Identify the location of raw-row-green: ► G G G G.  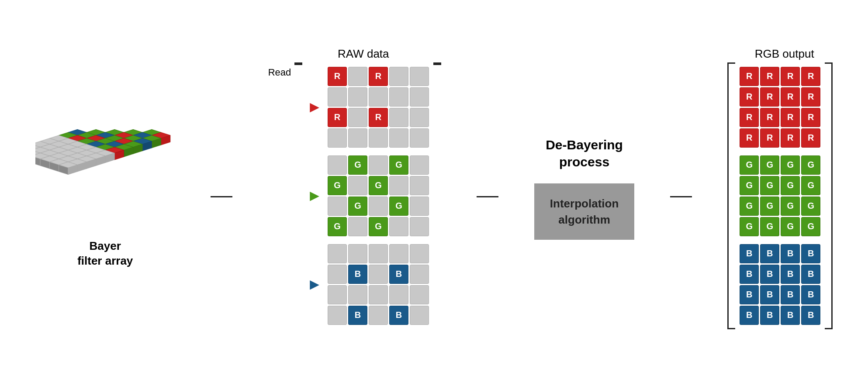
(368, 196).